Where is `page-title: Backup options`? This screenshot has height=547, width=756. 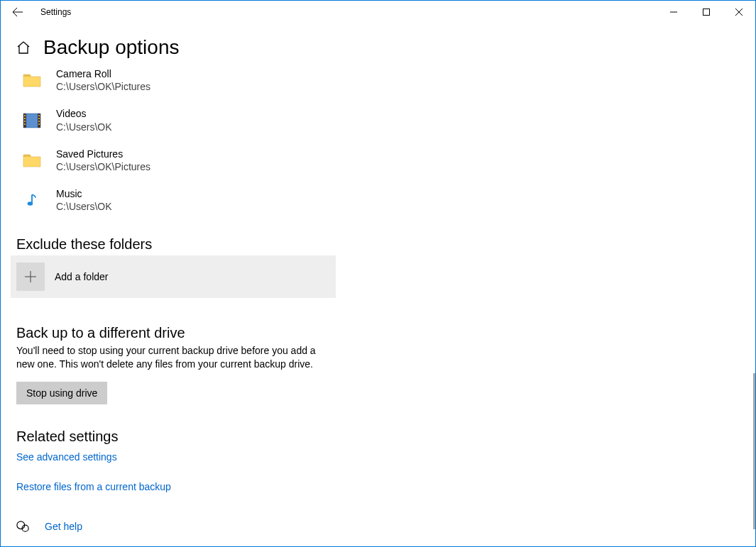
page-title: Backup options is located at coordinates (111, 48).